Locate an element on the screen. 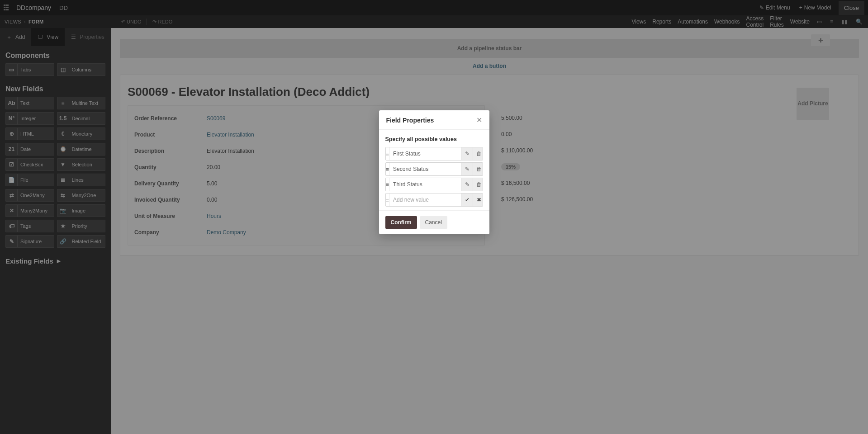 The height and width of the screenshot is (434, 868). cancel-value-icon: ✖ is located at coordinates (478, 200).